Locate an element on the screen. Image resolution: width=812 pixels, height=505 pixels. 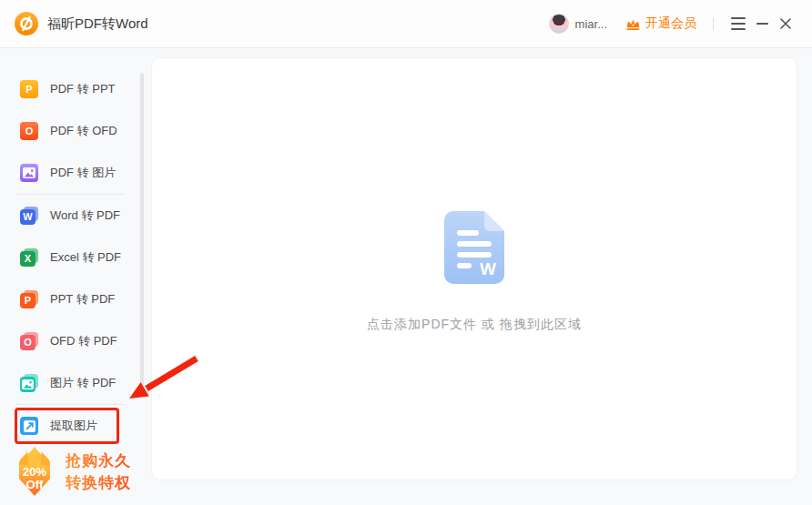
sidebar-item-label: Excel 转 PDF is located at coordinates (86, 258).